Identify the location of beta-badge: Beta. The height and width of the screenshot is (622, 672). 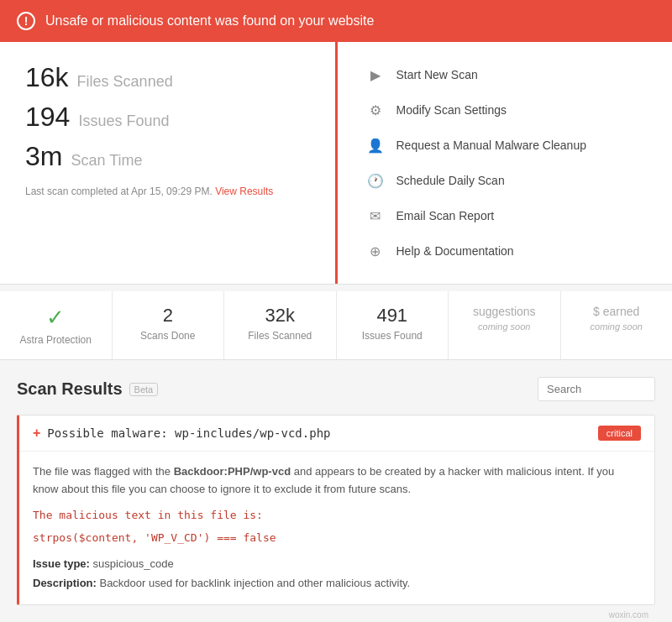
(144, 389).